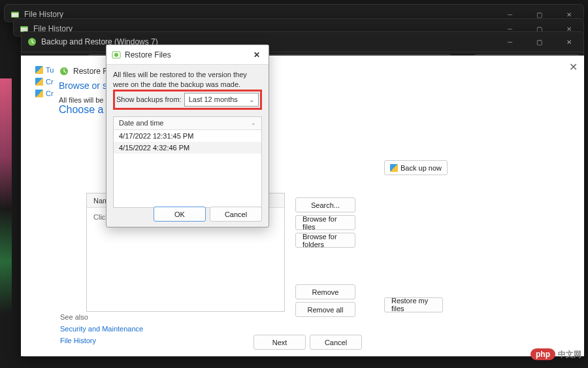 The image size is (588, 368). Describe the element at coordinates (148, 55) in the screenshot. I see `dialog-title: Restore Files` at that location.